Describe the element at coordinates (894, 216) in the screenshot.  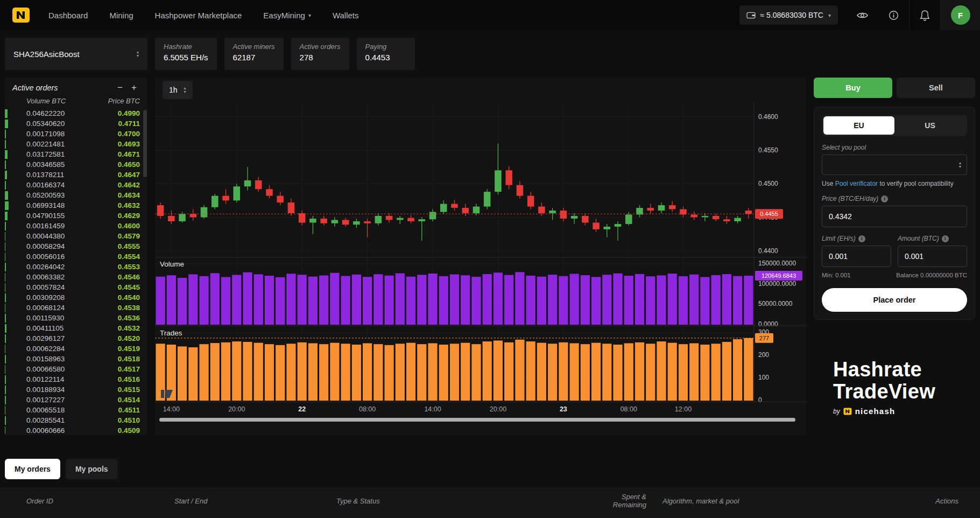
I see `price-input` at that location.